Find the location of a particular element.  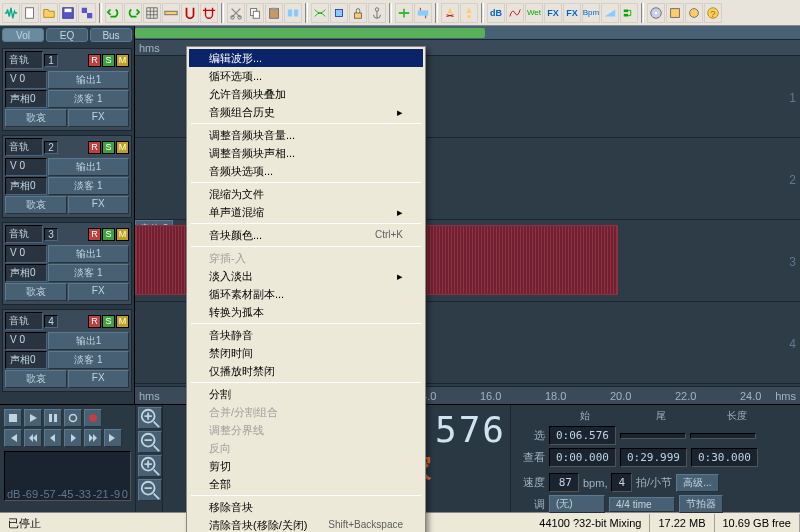

copy-icon is located at coordinates (255, 13).